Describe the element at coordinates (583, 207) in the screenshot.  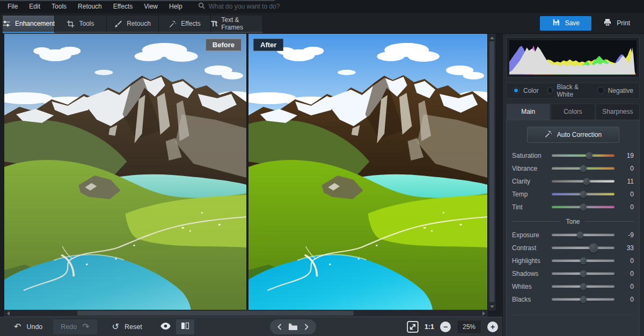
I see `slider-knob-tint` at that location.